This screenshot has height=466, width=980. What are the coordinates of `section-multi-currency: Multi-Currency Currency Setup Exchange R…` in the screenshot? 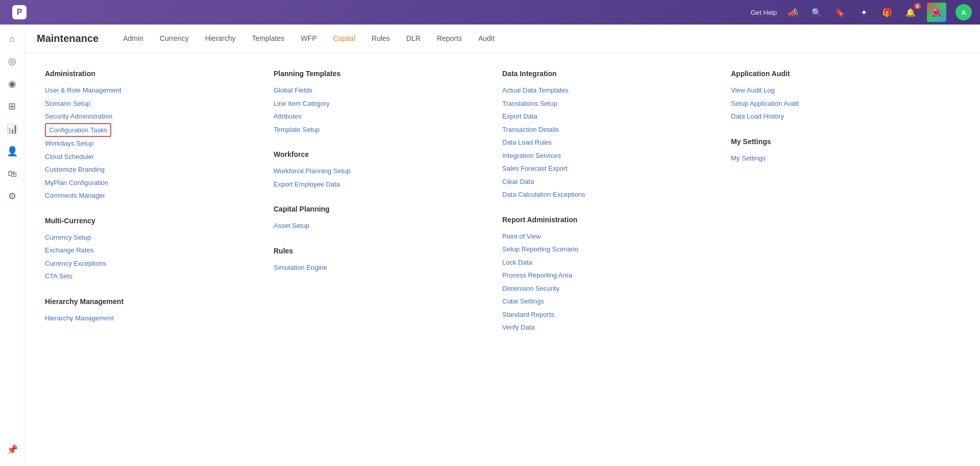 It's located at (151, 250).